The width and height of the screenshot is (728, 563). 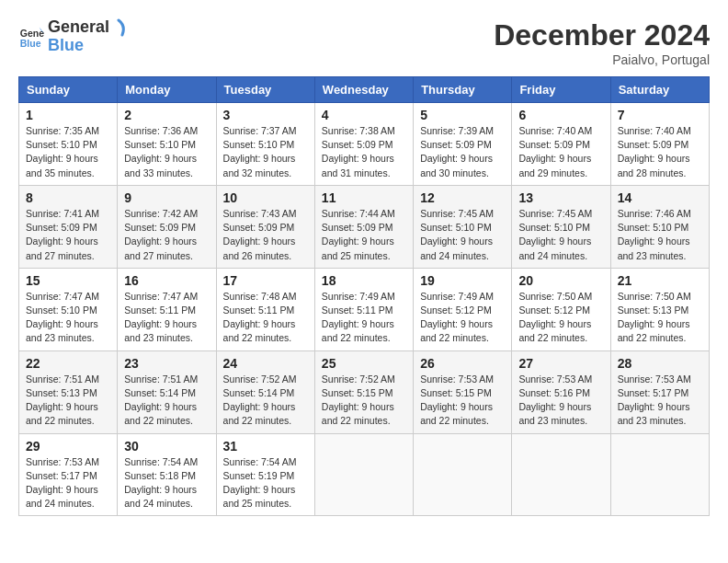 I want to click on day-detail-23: Sunrise: 7:51 AMSunset: 5:14 PMDaylight:…, so click(x=161, y=400).